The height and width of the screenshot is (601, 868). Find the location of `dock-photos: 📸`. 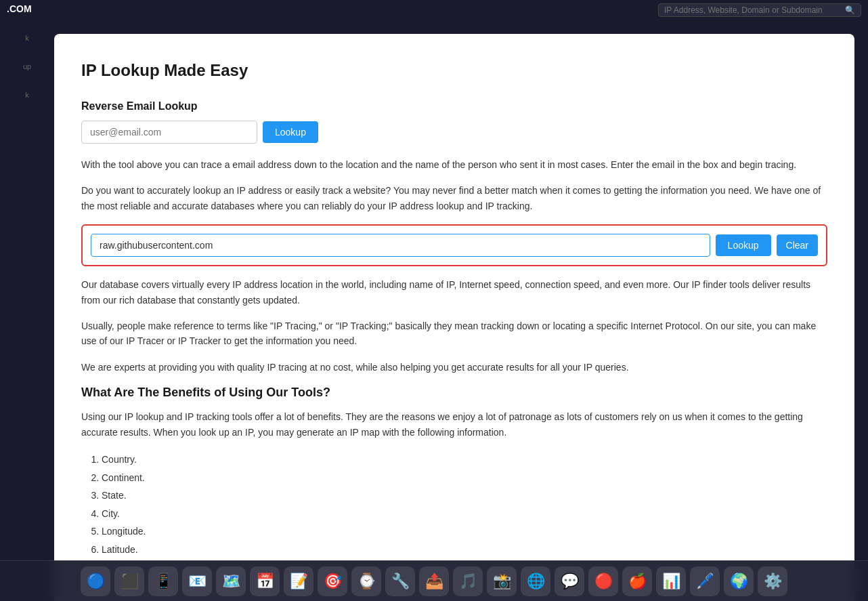

dock-photos: 📸 is located at coordinates (502, 581).